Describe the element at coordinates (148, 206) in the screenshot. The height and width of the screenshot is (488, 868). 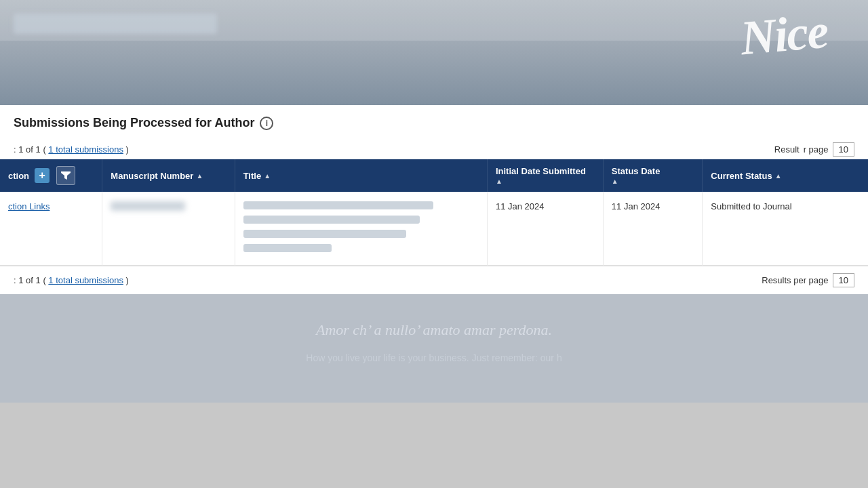
I see `manuscript-number-blurred` at that location.